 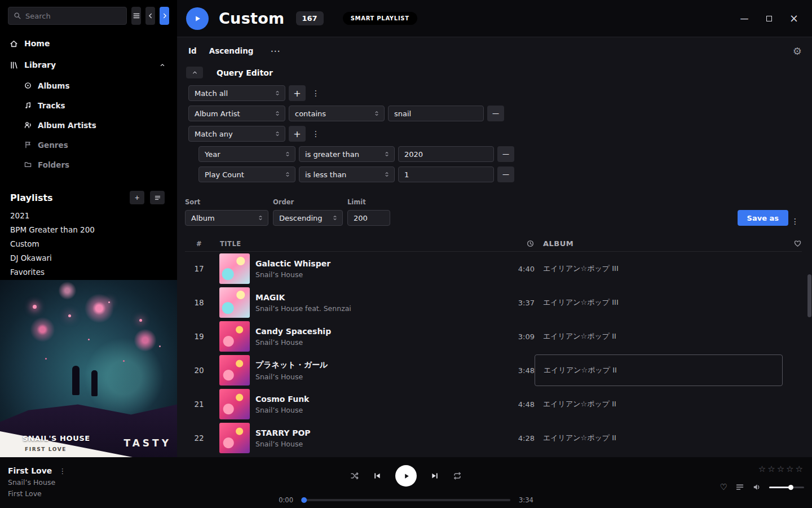 What do you see at coordinates (308, 218) in the screenshot?
I see `order-select: Descending` at bounding box center [308, 218].